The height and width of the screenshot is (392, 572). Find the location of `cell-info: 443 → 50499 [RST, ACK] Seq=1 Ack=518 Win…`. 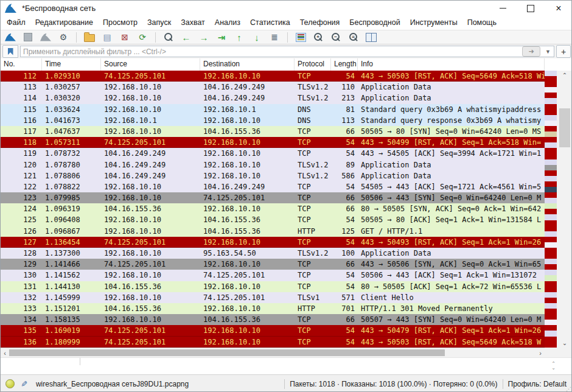

cell-info: 443 → 50499 [RST, ACK] Seq=1 Ack=518 Win… is located at coordinates (452, 142).